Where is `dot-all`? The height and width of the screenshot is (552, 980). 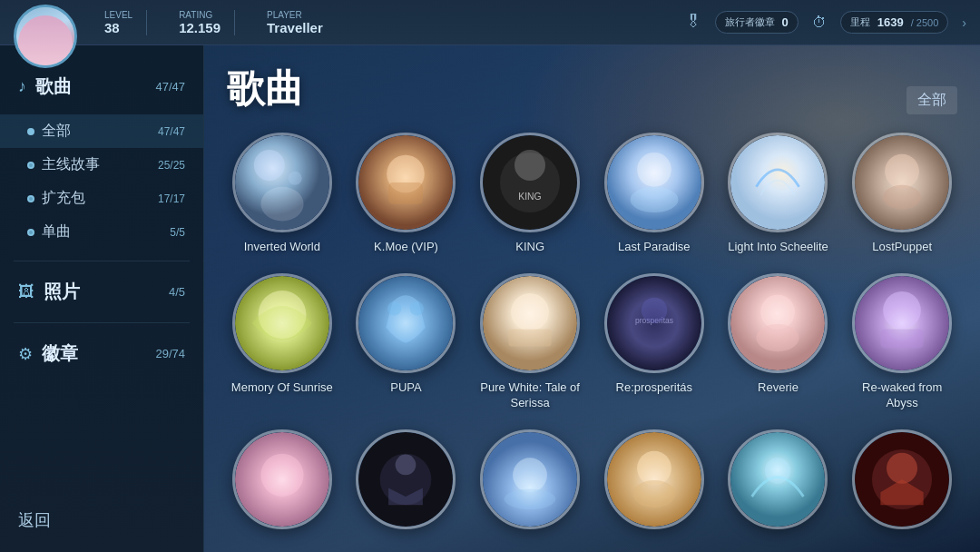
dot-all is located at coordinates (31, 132).